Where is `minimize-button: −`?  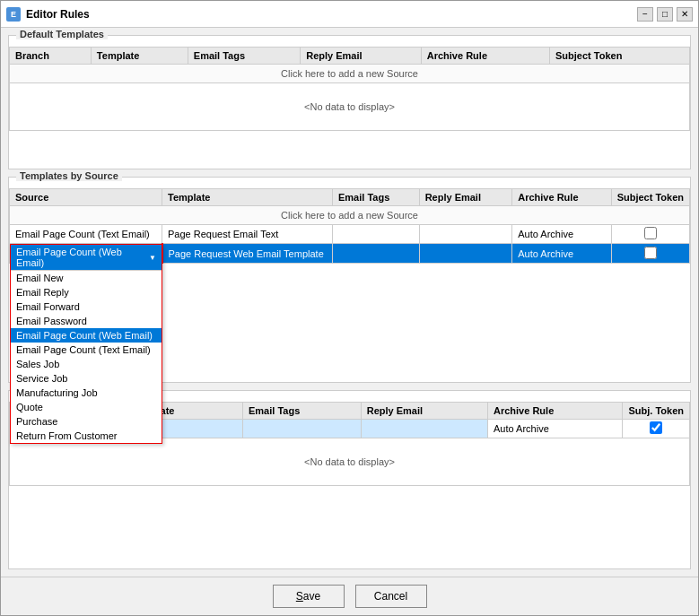 minimize-button: − is located at coordinates (645, 14).